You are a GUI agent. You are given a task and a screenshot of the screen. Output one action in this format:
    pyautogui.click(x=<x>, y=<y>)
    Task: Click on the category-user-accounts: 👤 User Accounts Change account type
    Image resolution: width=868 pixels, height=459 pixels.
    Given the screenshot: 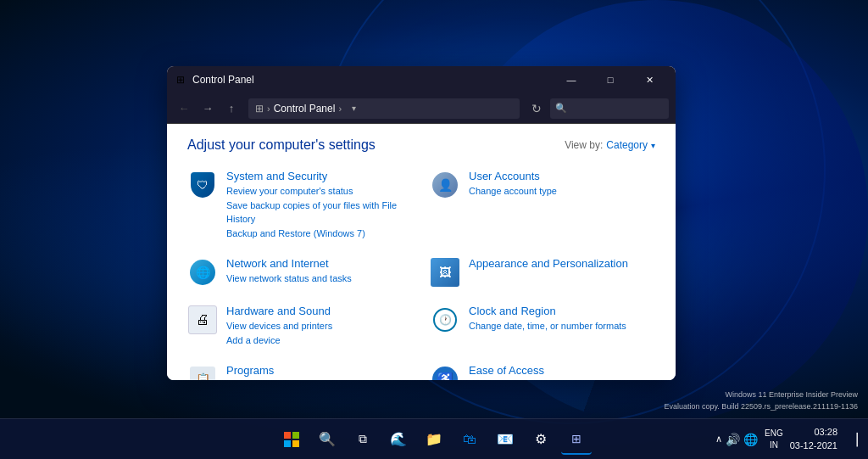 What is the action you would take?
    pyautogui.click(x=542, y=205)
    